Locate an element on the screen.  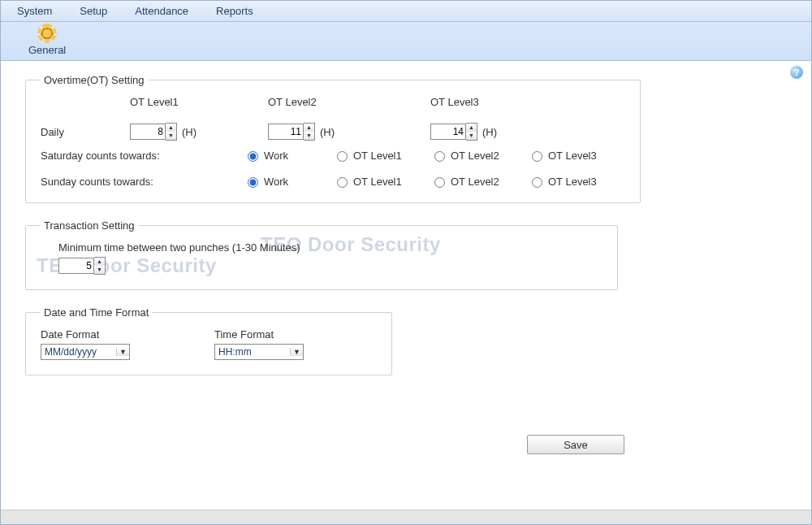
sat-radio-l1: OT Level1 is located at coordinates (382, 155).